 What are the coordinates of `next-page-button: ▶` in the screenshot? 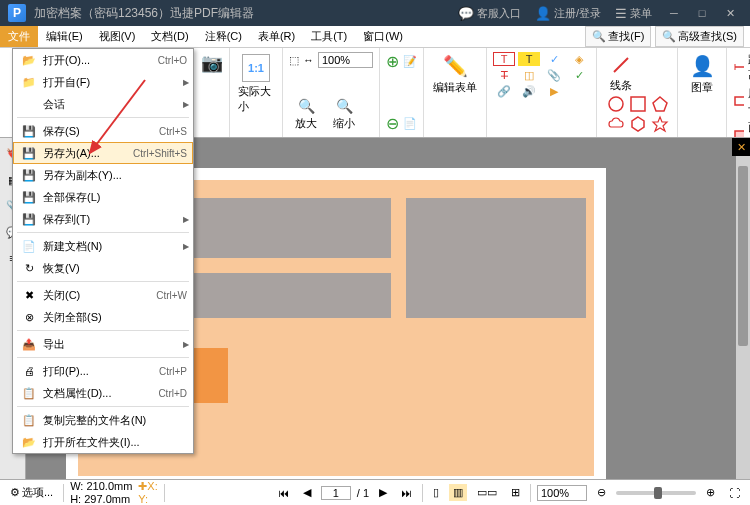 It's located at (383, 492).